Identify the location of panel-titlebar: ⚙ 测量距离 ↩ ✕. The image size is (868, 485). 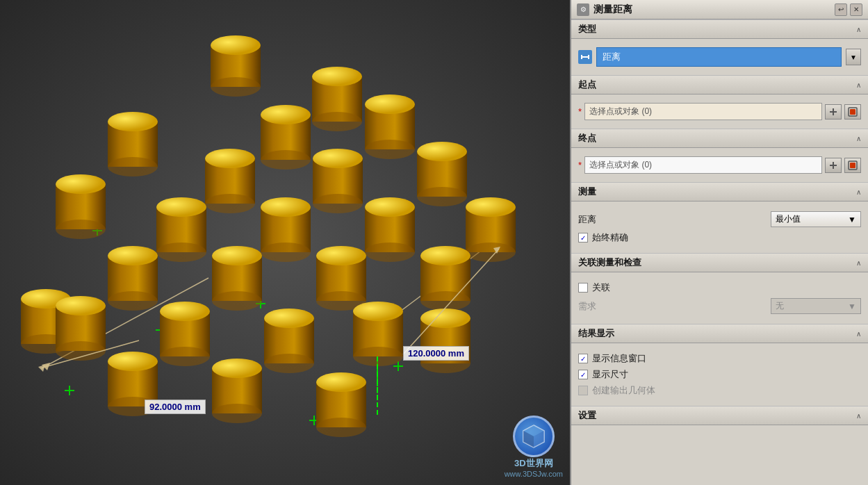
(720, 10).